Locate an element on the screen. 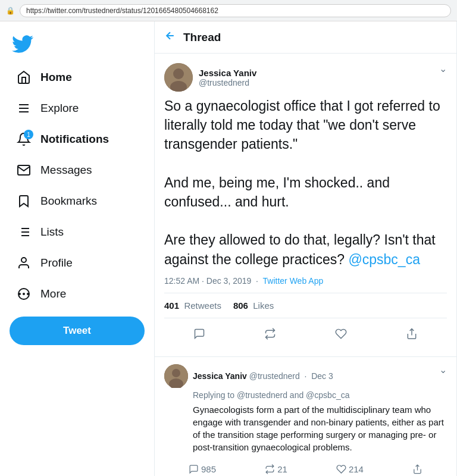 This screenshot has height=476, width=457. like-count: 806 Likes is located at coordinates (253, 306).